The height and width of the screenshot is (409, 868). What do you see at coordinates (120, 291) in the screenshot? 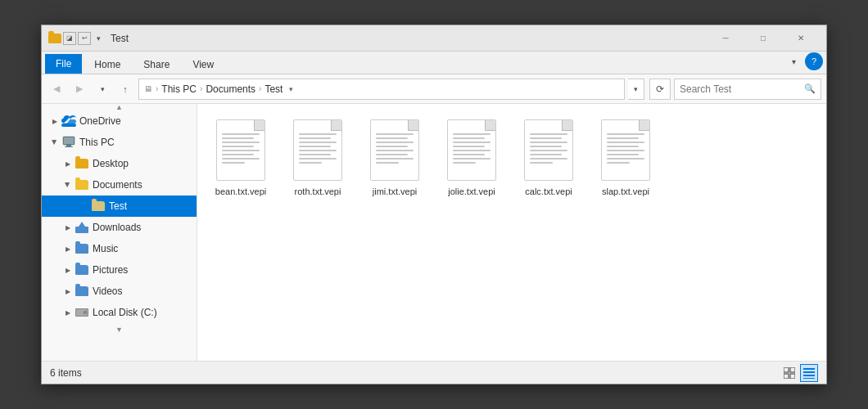
I see `sidebar-item-videos: ▶ Videos` at bounding box center [120, 291].